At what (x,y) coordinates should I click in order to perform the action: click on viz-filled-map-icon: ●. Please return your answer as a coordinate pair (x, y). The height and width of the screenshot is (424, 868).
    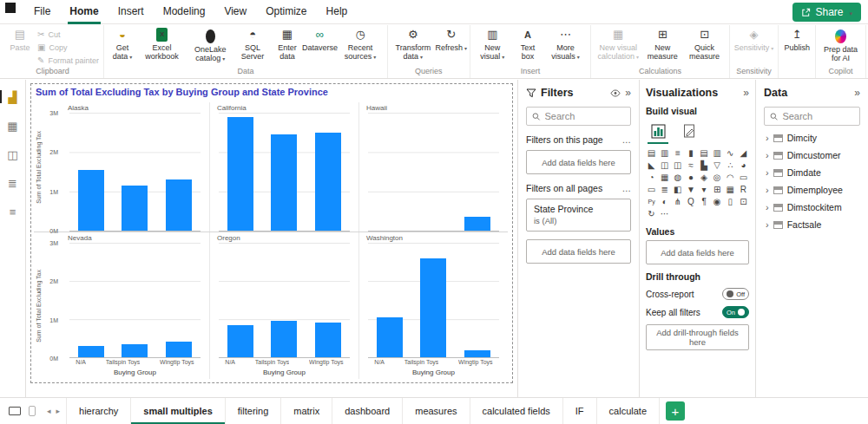
    Looking at the image, I should click on (691, 177).